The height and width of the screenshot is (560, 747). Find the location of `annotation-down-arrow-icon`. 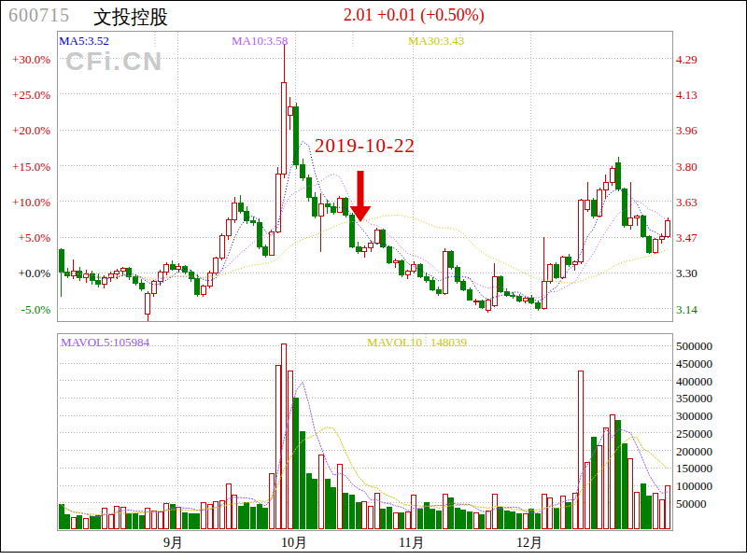

annotation-down-arrow-icon is located at coordinates (360, 196).